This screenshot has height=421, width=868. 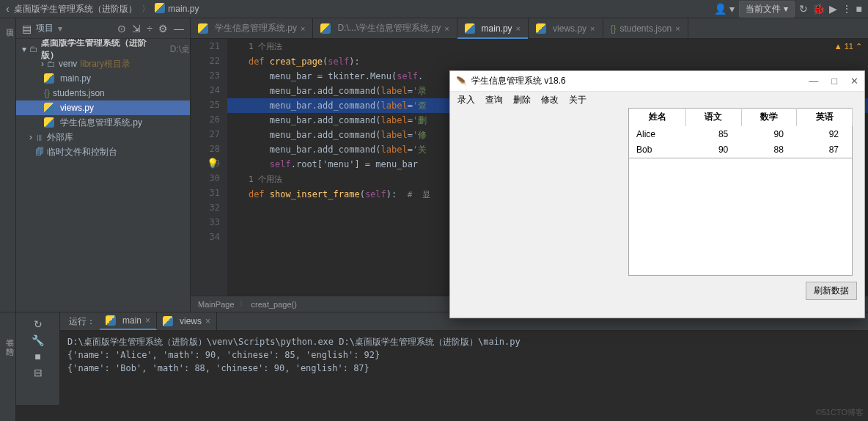 I want to click on wrench-icon: 🔧, so click(x=38, y=340).